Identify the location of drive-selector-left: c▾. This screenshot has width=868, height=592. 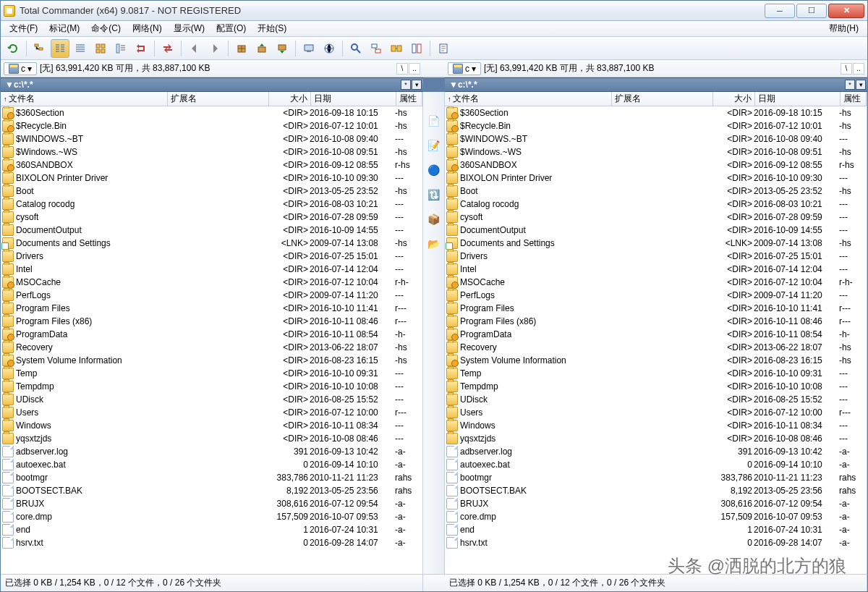
(20, 69).